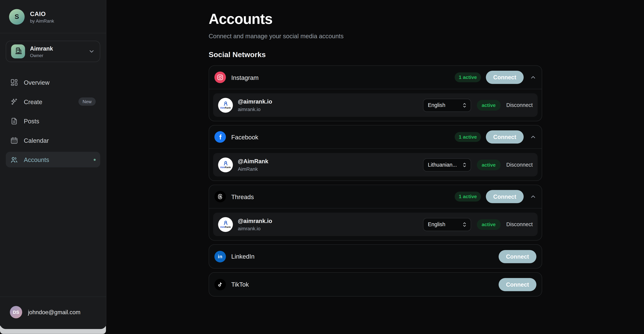  What do you see at coordinates (255, 224) in the screenshot?
I see `account-names: @aimrank.io aimrank.io` at bounding box center [255, 224].